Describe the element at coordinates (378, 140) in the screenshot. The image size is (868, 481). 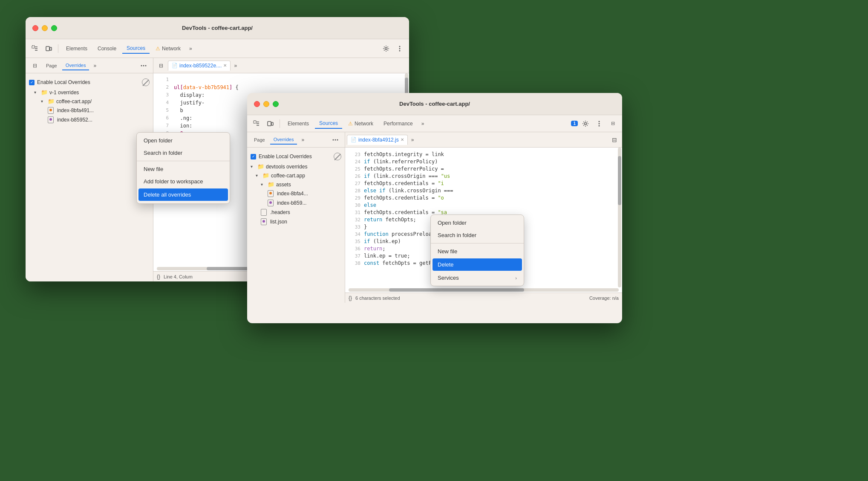
I see `editor-tab-label-front: index-8bfa4912.js` at that location.